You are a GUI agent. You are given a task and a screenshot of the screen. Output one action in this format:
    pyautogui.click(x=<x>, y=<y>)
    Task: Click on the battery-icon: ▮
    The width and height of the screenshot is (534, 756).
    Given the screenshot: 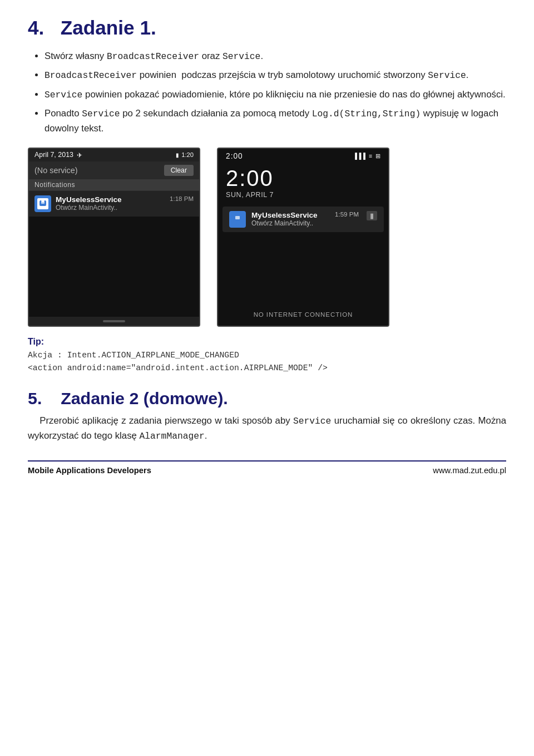 What is the action you would take?
    pyautogui.click(x=177, y=155)
    